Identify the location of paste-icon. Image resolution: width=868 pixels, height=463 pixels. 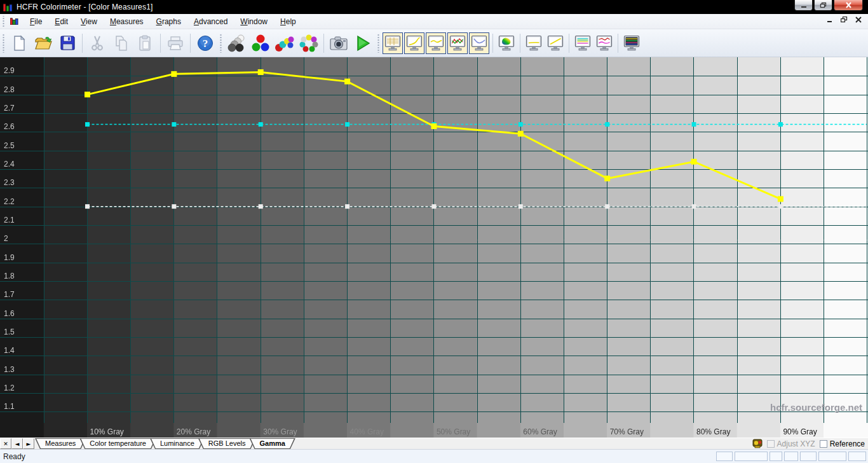
(146, 43).